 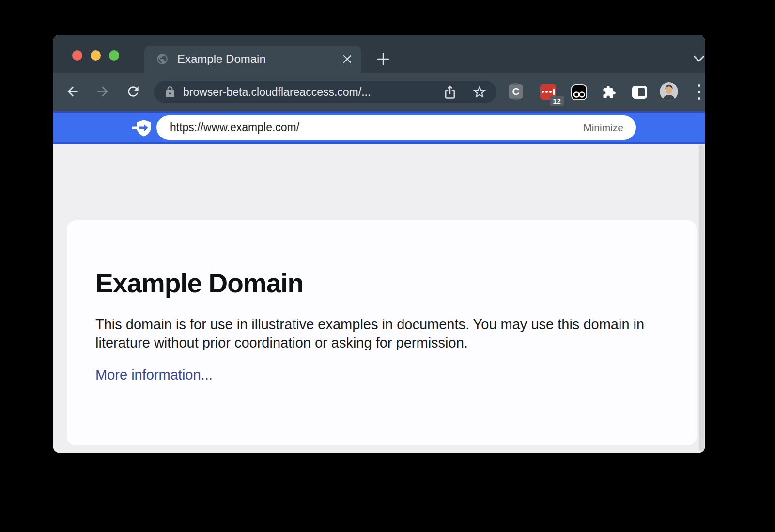 What do you see at coordinates (699, 92) in the screenshot?
I see `browser-menu-icon` at bounding box center [699, 92].